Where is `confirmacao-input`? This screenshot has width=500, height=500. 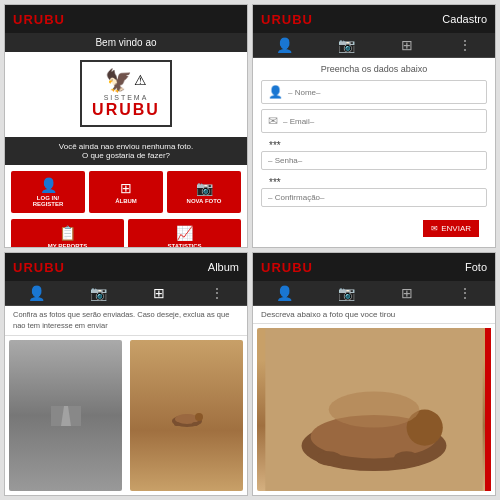 confirmacao-input is located at coordinates (374, 198).